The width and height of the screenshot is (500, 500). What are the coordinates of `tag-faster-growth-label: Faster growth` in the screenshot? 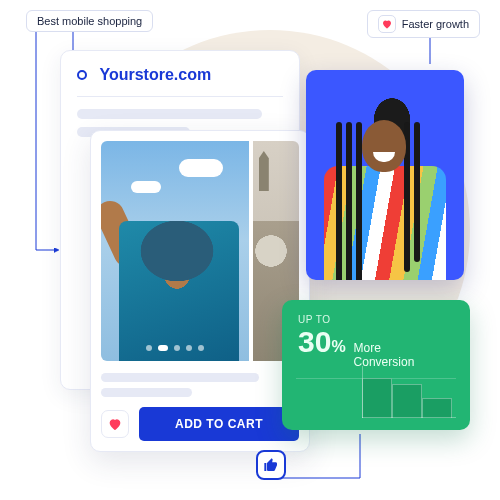 It's located at (436, 24).